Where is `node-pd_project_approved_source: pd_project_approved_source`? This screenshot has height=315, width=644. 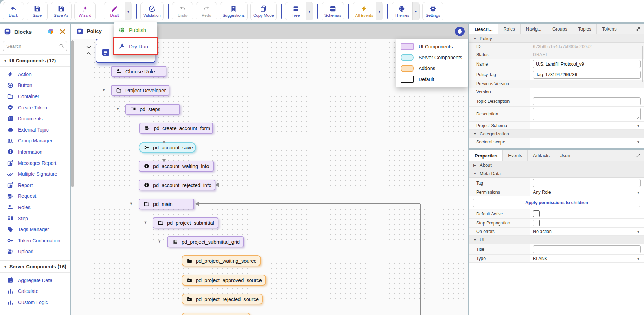
node-pd_project_approved_source: pd_project_approved_source is located at coordinates (224, 280).